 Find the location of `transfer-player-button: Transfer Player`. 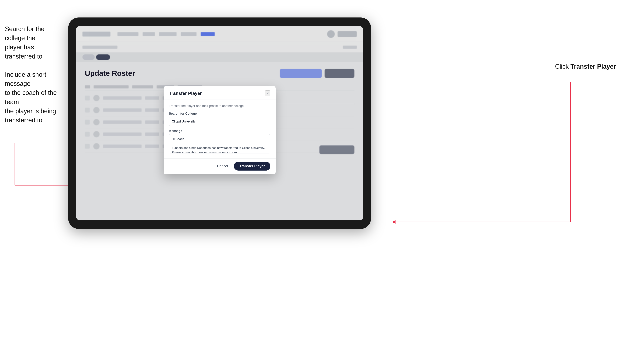

transfer-player-button: Transfer Player is located at coordinates (252, 166).